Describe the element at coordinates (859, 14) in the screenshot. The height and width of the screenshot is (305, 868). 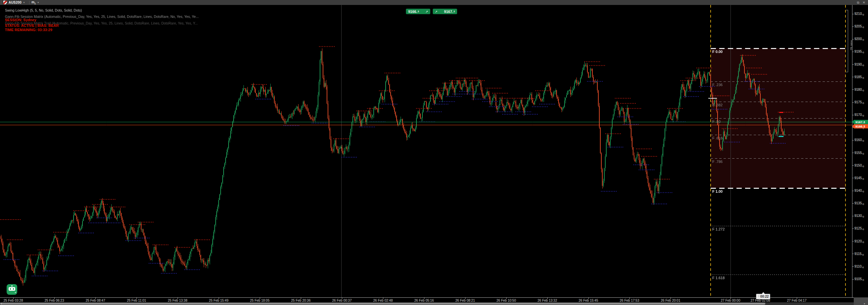
I see `price-axis-label: 9210.0` at that location.